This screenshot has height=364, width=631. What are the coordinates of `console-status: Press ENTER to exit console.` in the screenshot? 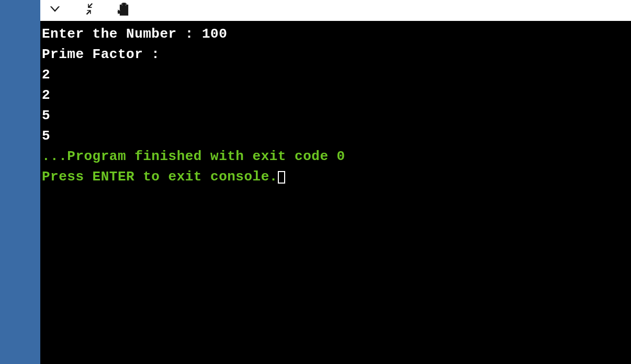 It's located at (336, 177).